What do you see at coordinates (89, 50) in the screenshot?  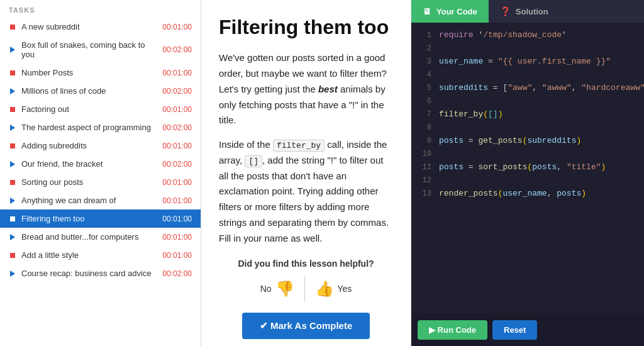 I see `task-label: Box full of snakes, coming back to you` at bounding box center [89, 50].